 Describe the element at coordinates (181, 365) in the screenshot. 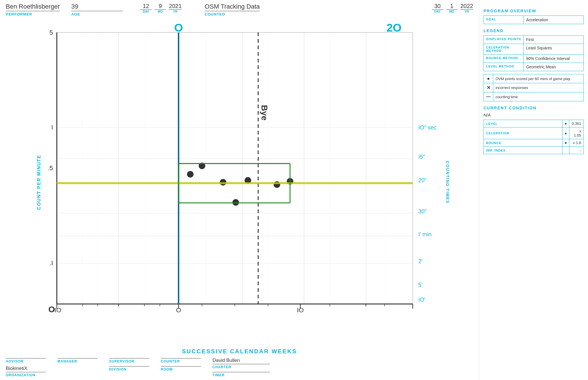

I see `counter-field: COUNTER ROOM` at that location.